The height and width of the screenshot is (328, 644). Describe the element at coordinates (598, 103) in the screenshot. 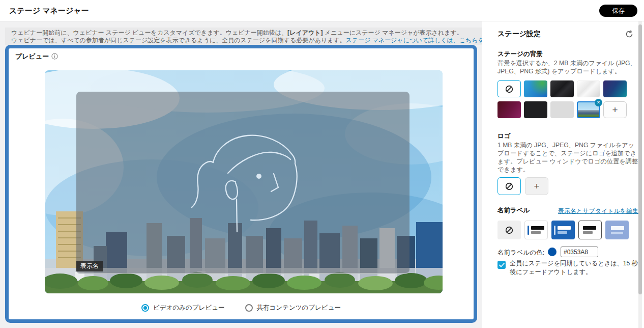

I see `remove-background-icon: ✕` at that location.